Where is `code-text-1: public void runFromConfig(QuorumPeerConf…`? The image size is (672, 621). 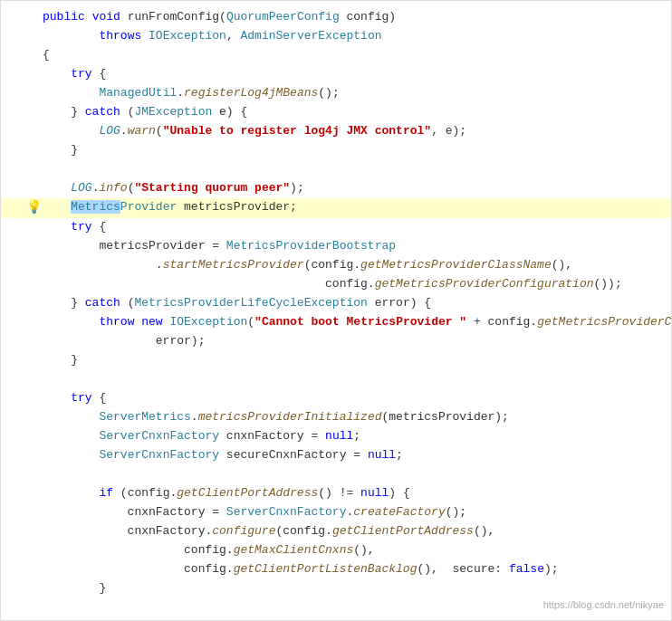 code-text-1: public void runFromConfig(QuorumPeerConf… is located at coordinates (356, 17).